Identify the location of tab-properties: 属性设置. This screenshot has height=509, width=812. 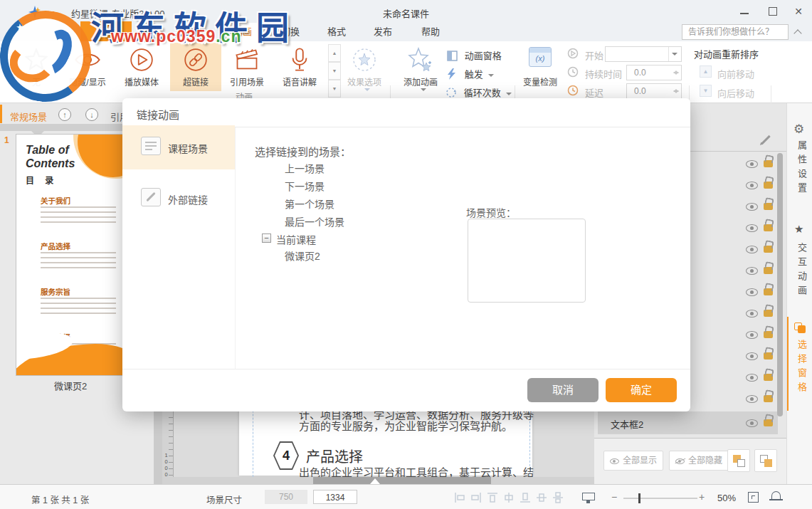
(801, 169).